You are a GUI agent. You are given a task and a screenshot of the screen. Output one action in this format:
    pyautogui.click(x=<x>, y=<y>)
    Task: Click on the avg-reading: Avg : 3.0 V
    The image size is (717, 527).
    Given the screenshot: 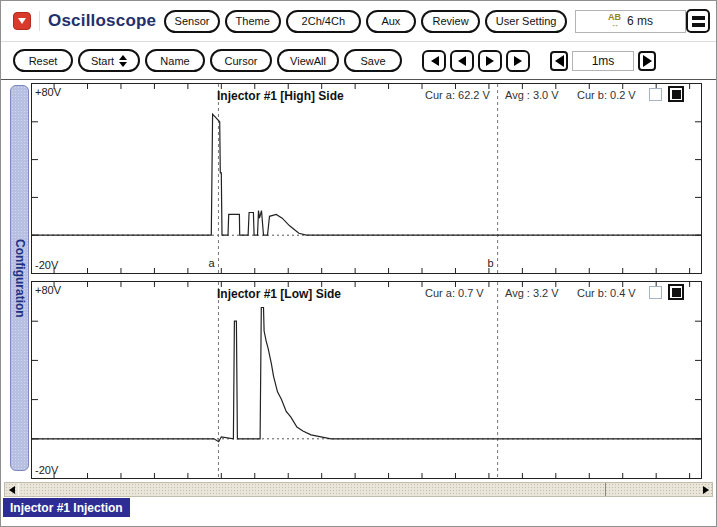 What is the action you would take?
    pyautogui.click(x=532, y=95)
    